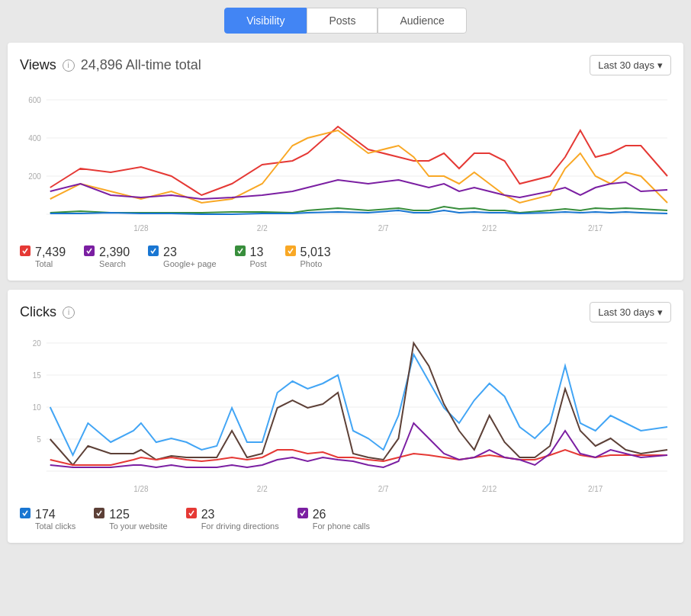 This screenshot has width=691, height=616. Describe the element at coordinates (346, 21) in the screenshot. I see `tabs-navigation: Visibility Posts Audience` at that location.